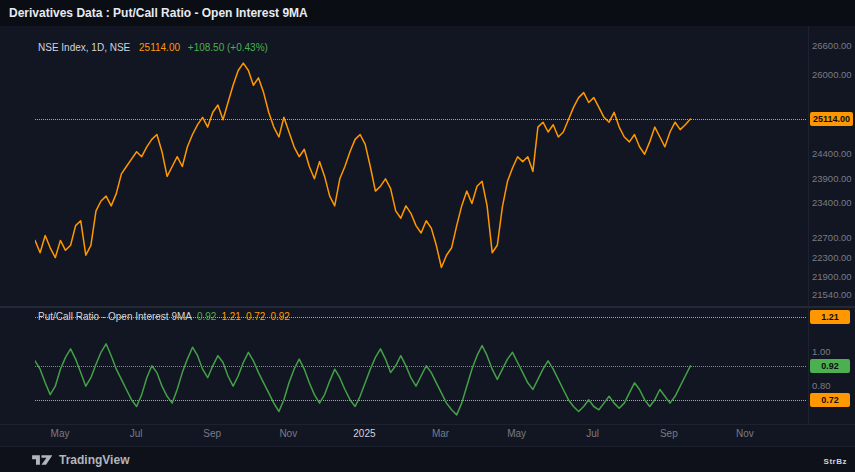 This screenshot has height=472, width=855. What do you see at coordinates (256, 316) in the screenshot?
I see `pcr-legend-value: 0.72` at bounding box center [256, 316].